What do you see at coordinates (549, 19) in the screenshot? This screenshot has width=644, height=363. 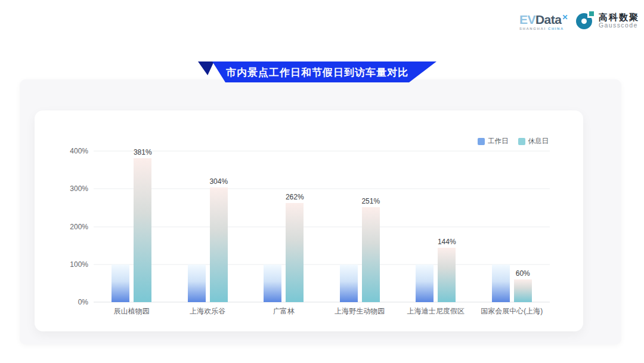 I see `evdata-data-text: Data` at bounding box center [549, 19].